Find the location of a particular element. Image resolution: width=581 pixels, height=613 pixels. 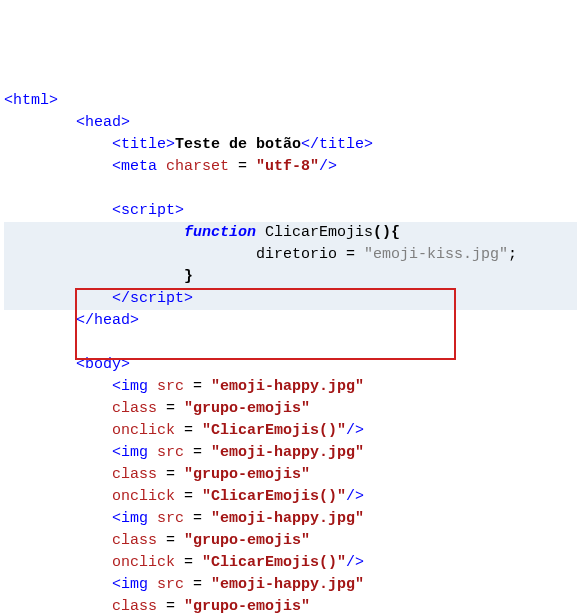

code-token: </title> is located at coordinates (337, 144).